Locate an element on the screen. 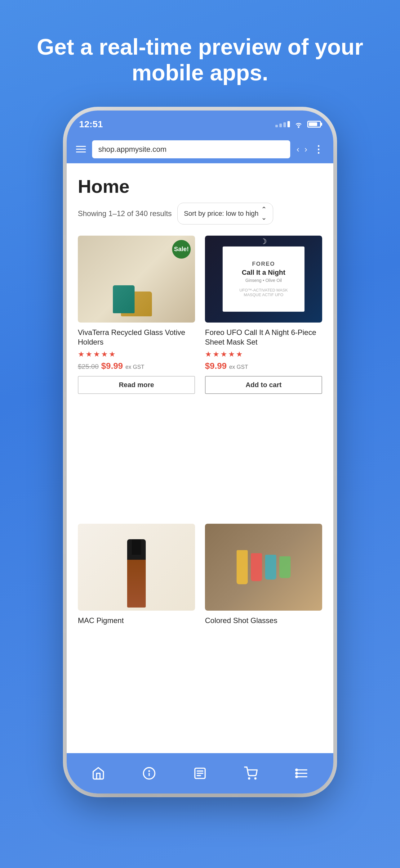 The width and height of the screenshot is (400, 868). price-row: $9.99 ex GST is located at coordinates (264, 366).